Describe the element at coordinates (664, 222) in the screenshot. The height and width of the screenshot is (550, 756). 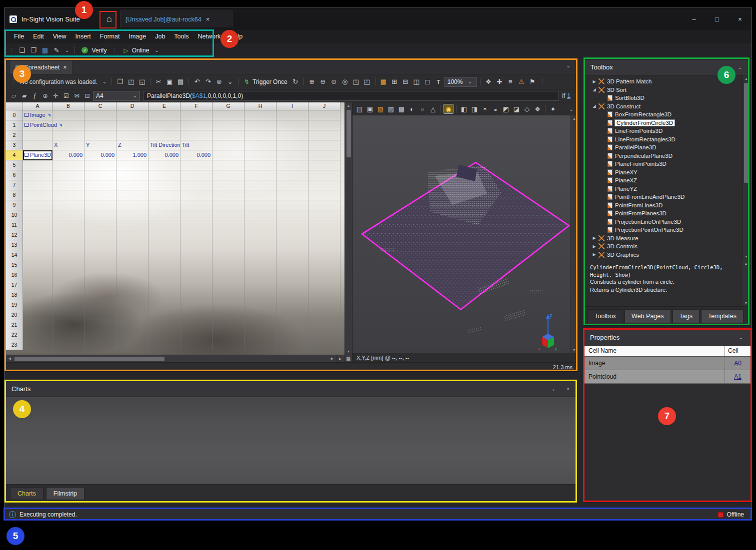
I see `toolbox-item: ProjectionLineOnPlane3D` at that location.